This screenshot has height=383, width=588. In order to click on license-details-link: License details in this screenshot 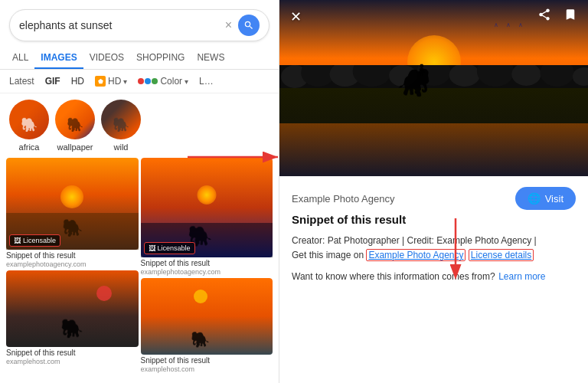, I will do `click(501, 255)`.